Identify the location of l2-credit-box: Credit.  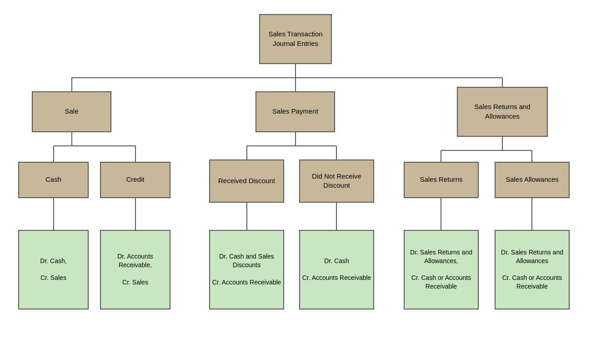
(135, 180).